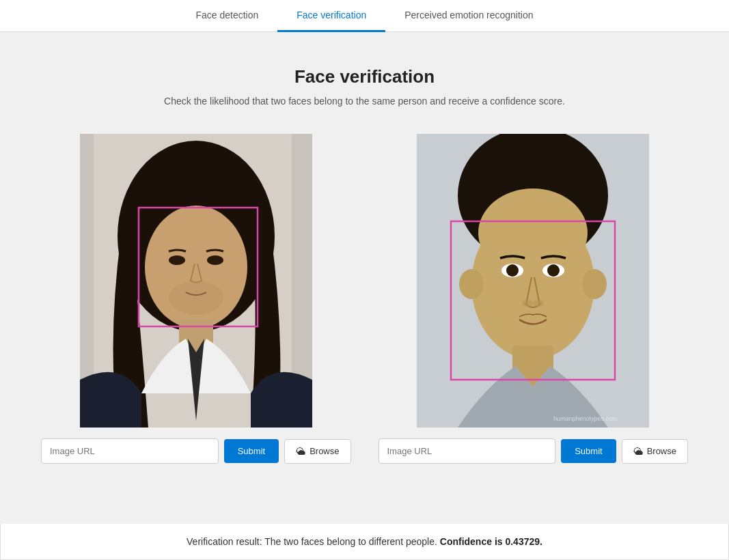  Describe the element at coordinates (130, 451) in the screenshot. I see `url-input-left` at that location.